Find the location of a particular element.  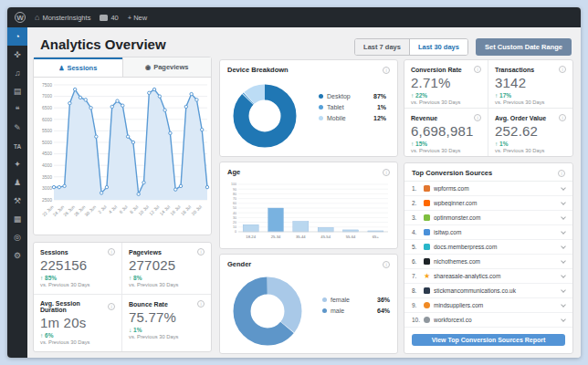

sidebar-item-appearance: ✎ is located at coordinates (17, 128).